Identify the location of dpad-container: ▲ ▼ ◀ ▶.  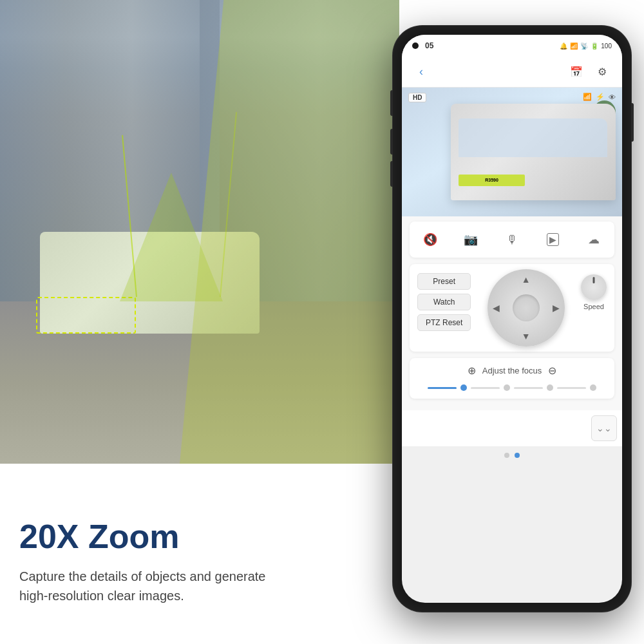
(526, 308).